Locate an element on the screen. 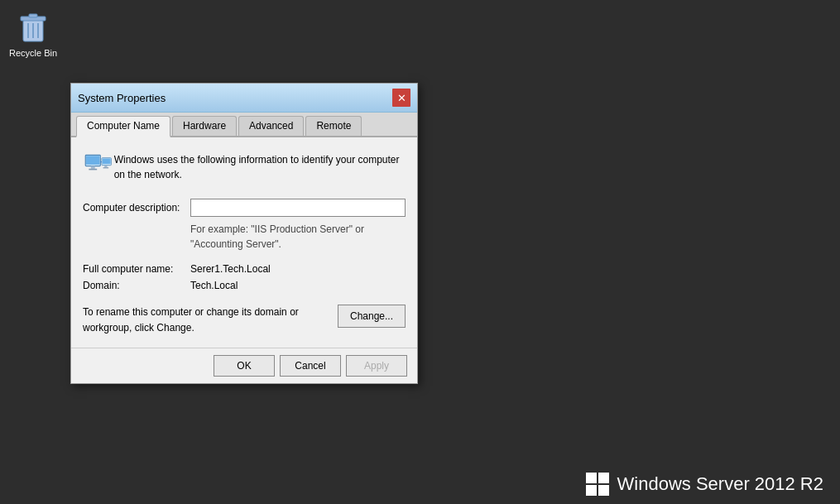  full-computer-name-label: Full computer name: is located at coordinates (137, 269).